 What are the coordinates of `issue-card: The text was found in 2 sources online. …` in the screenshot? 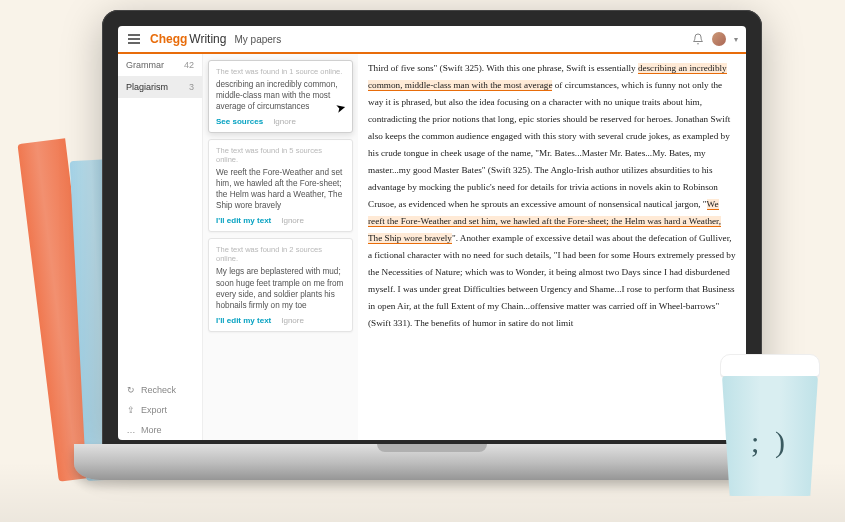 It's located at (280, 284).